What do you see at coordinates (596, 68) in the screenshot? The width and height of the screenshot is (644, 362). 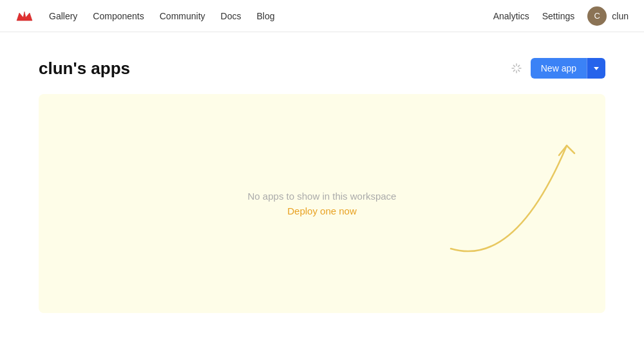 I see `new-app-dropdown-button` at bounding box center [596, 68].